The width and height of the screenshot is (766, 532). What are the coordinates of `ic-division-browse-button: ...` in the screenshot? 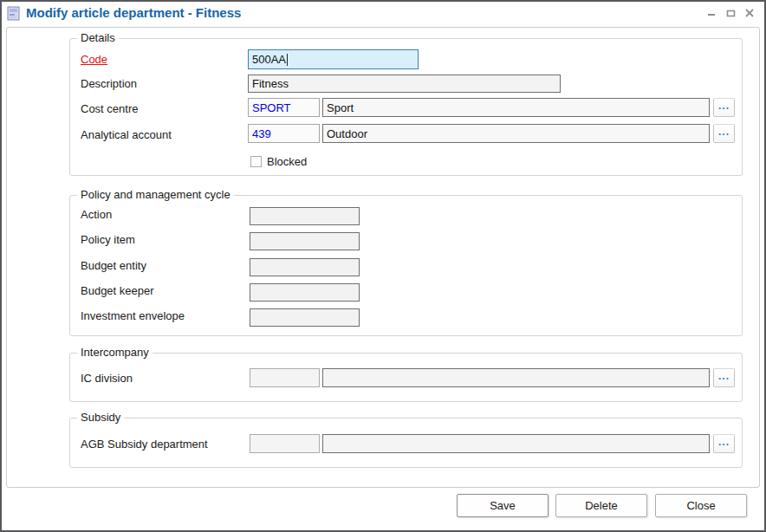 It's located at (724, 378).